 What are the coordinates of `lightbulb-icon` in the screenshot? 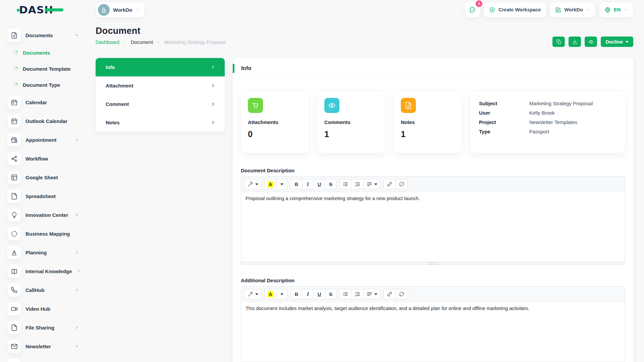 It's located at (14, 215).